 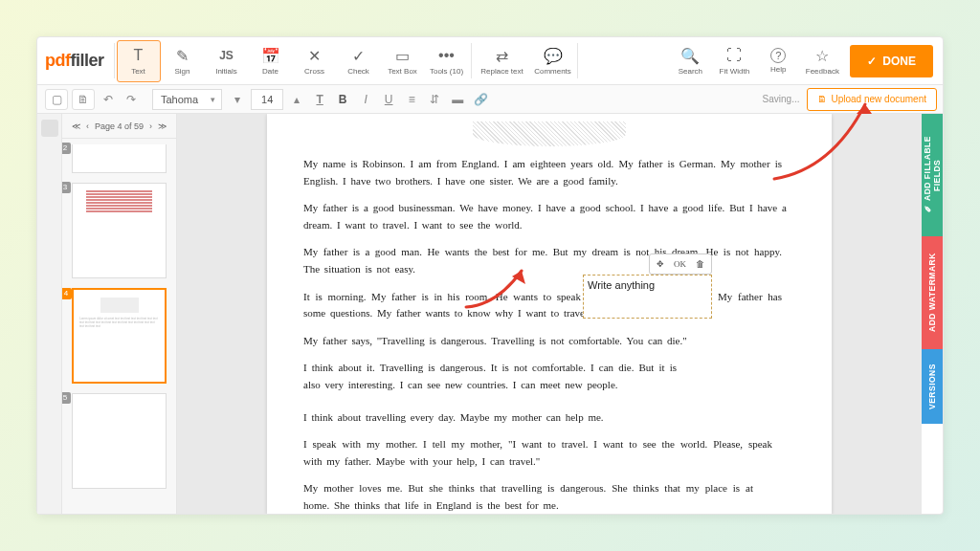 What do you see at coordinates (660, 264) in the screenshot?
I see `move-icon: ✥` at bounding box center [660, 264].